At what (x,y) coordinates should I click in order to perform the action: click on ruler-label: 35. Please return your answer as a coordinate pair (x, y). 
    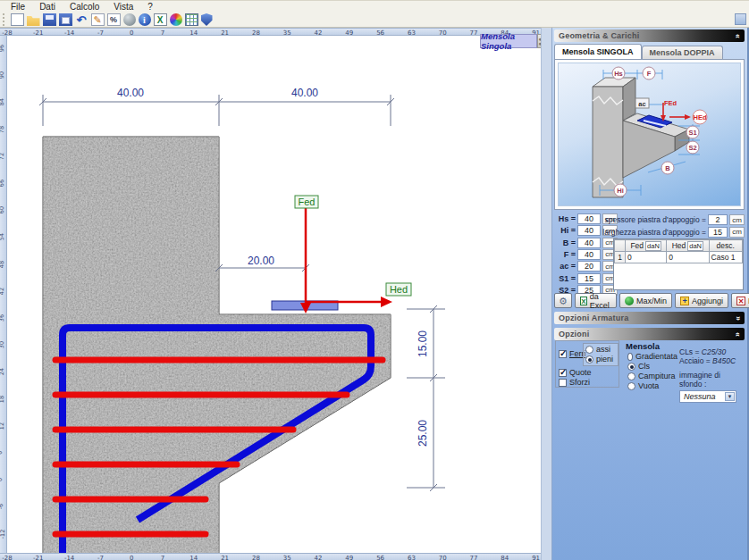
    Looking at the image, I should click on (288, 557).